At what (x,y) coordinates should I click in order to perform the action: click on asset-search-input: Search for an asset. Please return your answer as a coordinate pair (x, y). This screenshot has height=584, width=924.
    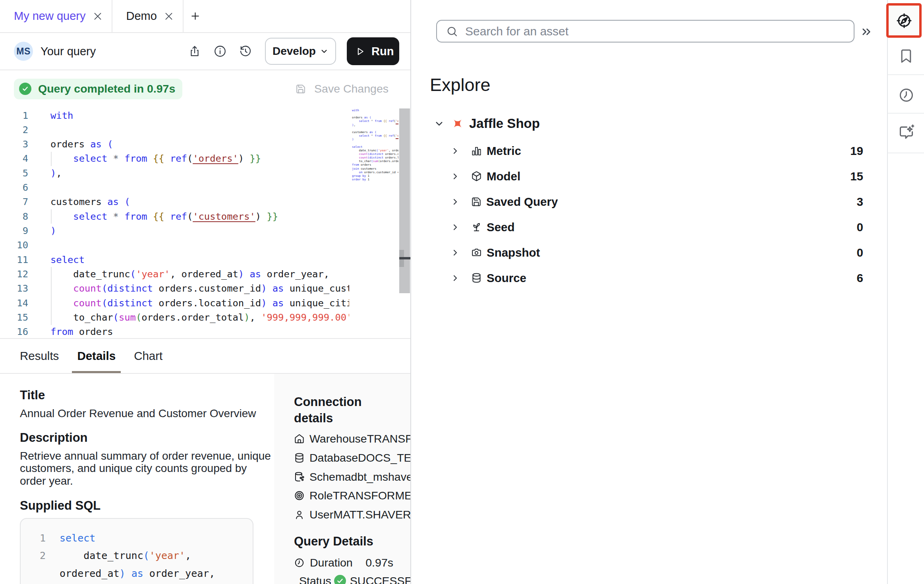
    Looking at the image, I should click on (645, 31).